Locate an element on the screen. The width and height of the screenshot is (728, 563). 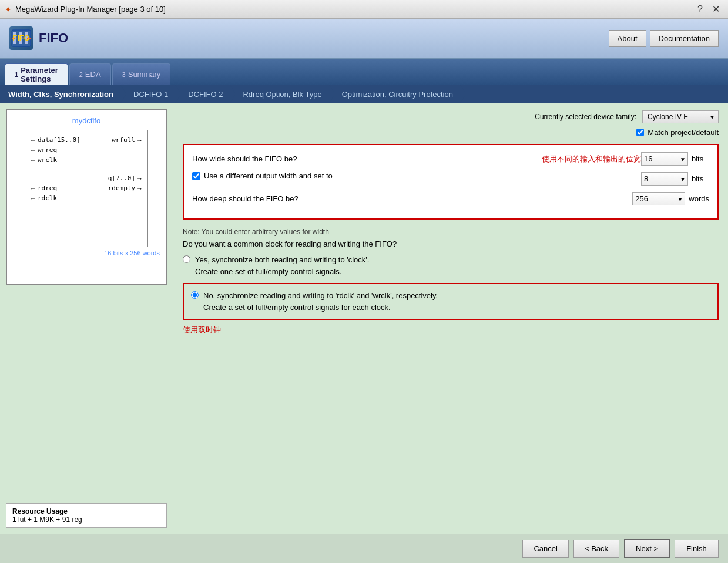
tab-summary: 3 Summary is located at coordinates (142, 74).